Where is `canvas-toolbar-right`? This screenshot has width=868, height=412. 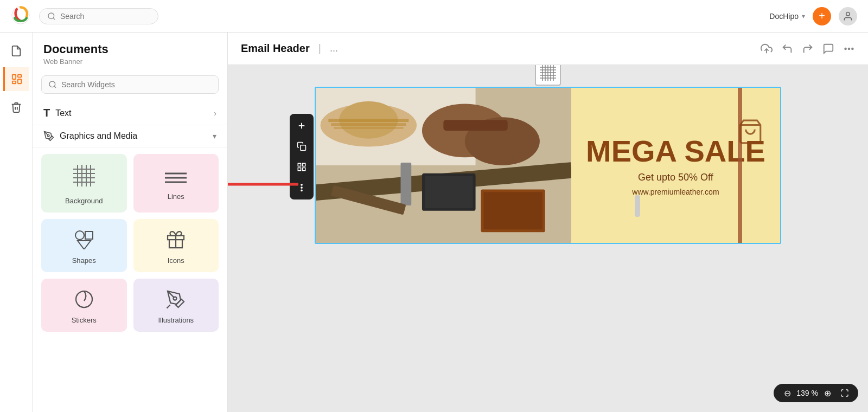 canvas-toolbar-right is located at coordinates (808, 49).